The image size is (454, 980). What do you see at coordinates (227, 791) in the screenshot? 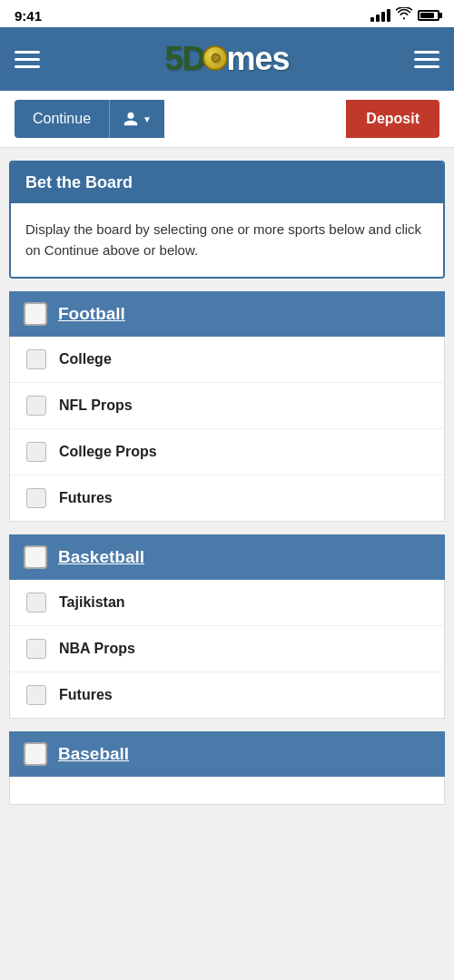
I see `baseball-items` at bounding box center [227, 791].